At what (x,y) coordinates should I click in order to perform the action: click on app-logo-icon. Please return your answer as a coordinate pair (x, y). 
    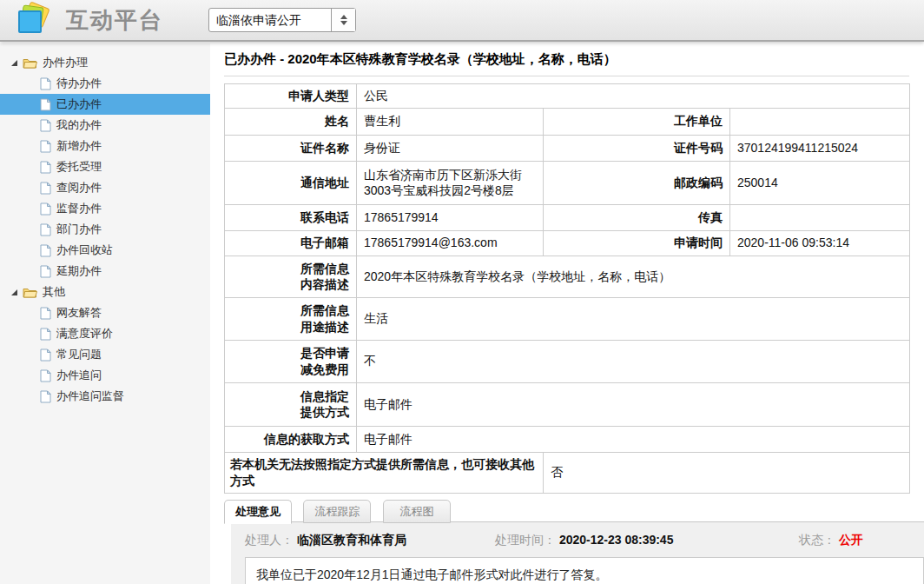
    Looking at the image, I should click on (34, 20).